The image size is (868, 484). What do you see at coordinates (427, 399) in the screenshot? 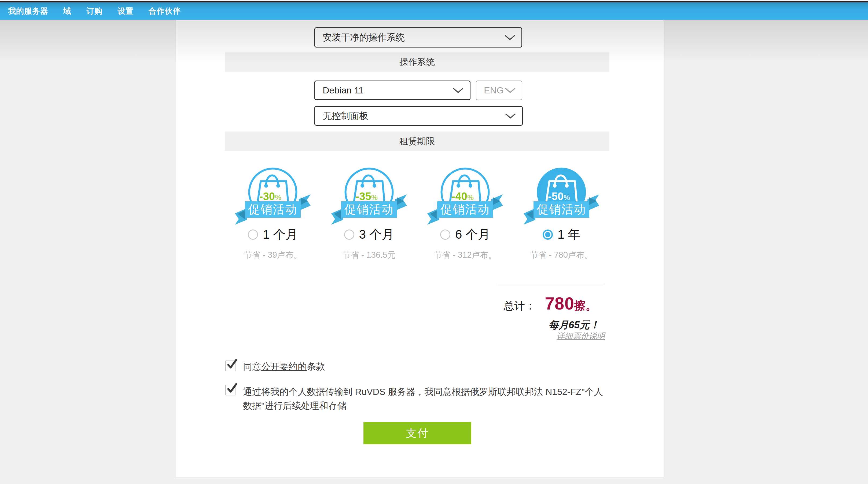
I see `agreement-personal-data-text: 通过将我的个人数据传输到 RuVDS 服务器，我同意根据俄罗斯联邦联邦法 N15…` at bounding box center [427, 399].